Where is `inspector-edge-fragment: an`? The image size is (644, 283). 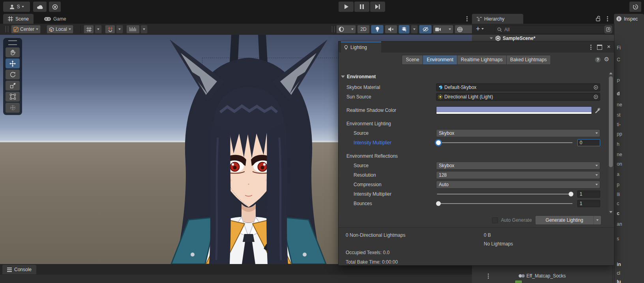 inspector-edge-fragment: an is located at coordinates (620, 224).